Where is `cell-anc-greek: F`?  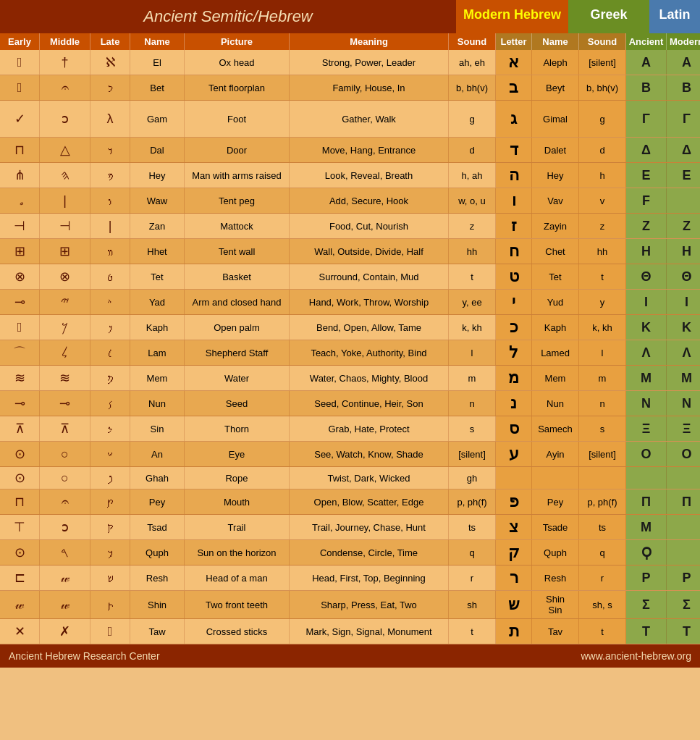 cell-anc-greek: F is located at coordinates (646, 201).